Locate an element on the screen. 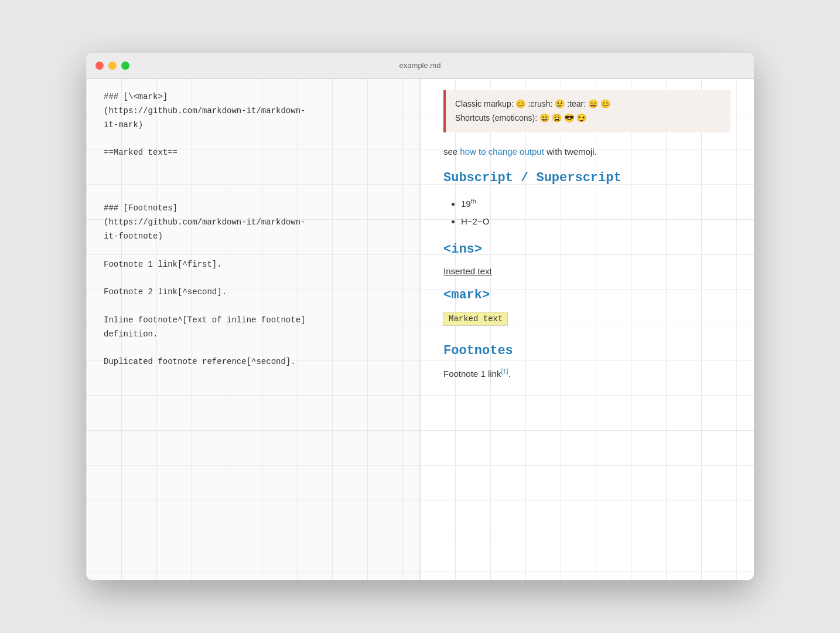 This screenshot has width=840, height=633. marked-text: Marked text is located at coordinates (476, 319).